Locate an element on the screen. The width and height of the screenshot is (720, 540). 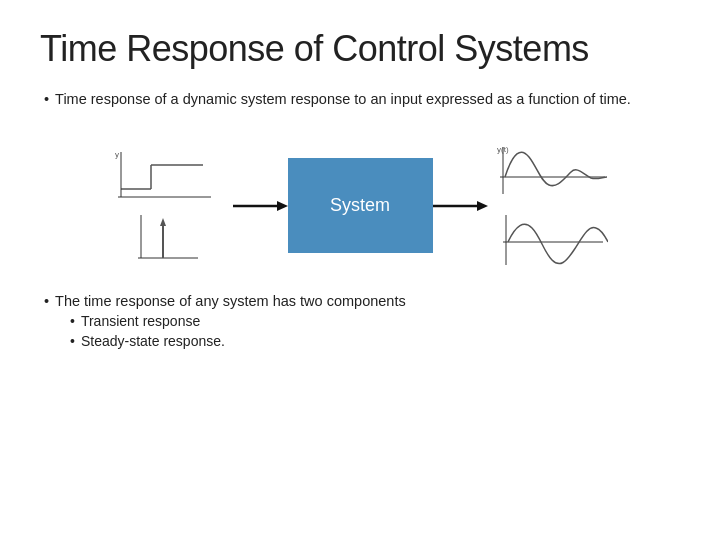
bullet-steady-state: Steady-state response. is located at coordinates (360, 341).